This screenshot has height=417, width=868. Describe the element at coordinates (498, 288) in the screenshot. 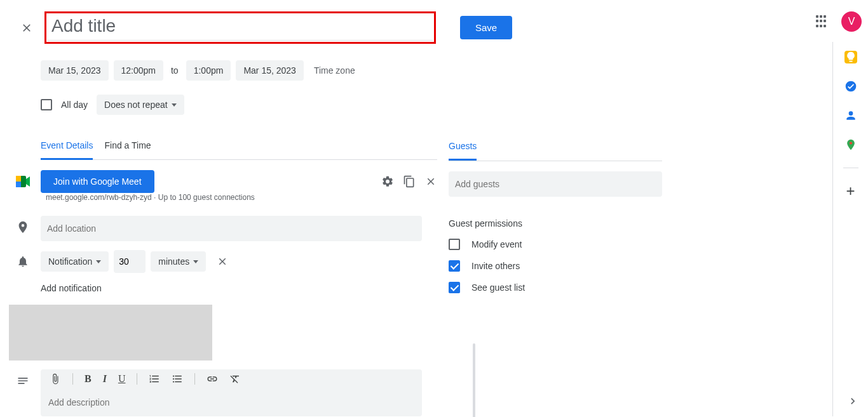

I see `see-guest-list-label: See guest list` at that location.